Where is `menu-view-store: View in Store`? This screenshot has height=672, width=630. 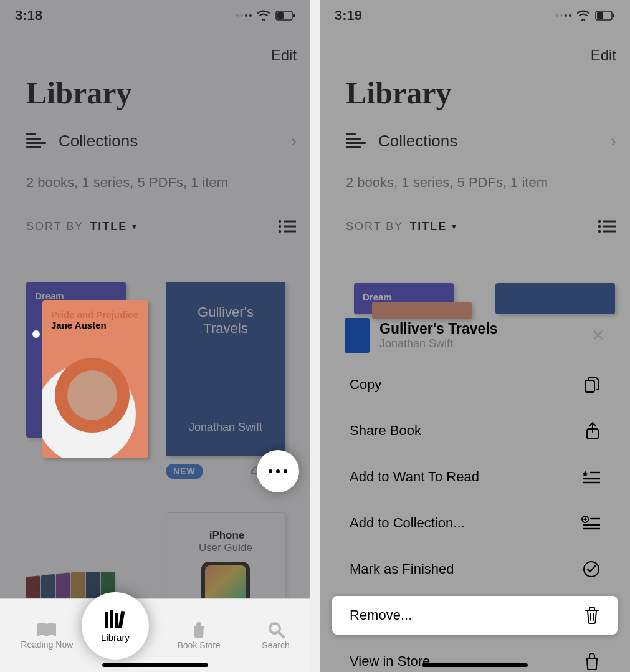
menu-view-store: View in Store is located at coordinates (475, 657).